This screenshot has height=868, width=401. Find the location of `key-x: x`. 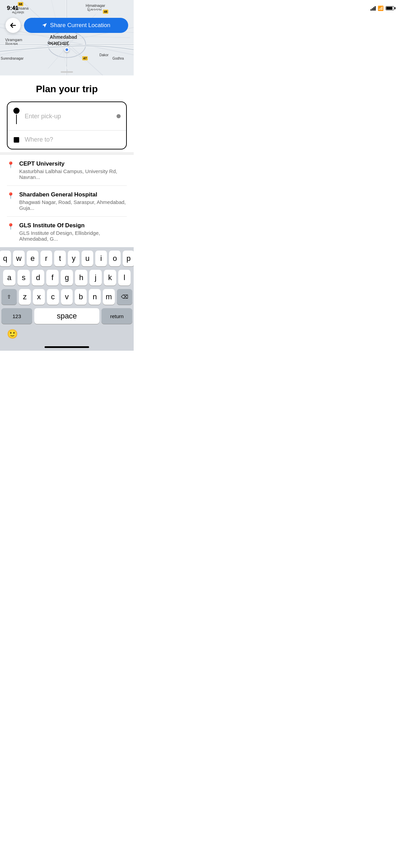

key-x: x is located at coordinates (39, 297).